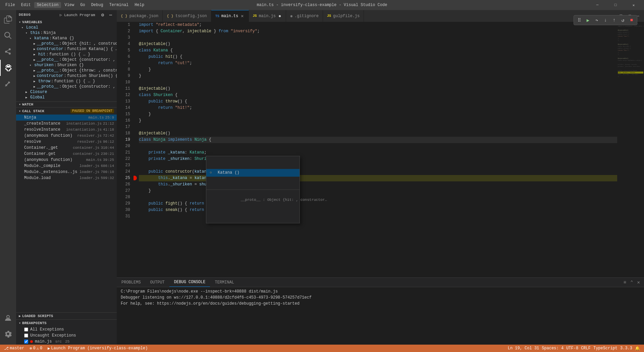 The height and width of the screenshot is (352, 644). What do you see at coordinates (343, 16) in the screenshot?
I see `tab-gulpfile: JS gulpfile.js` at bounding box center [343, 16].